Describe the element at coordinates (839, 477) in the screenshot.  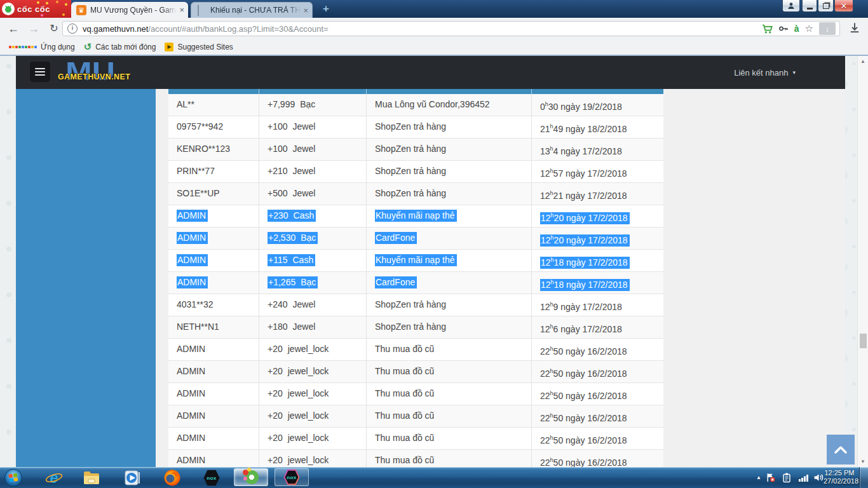
I see `taskbar-clock: 12:25 PM 27/02/2018` at that location.